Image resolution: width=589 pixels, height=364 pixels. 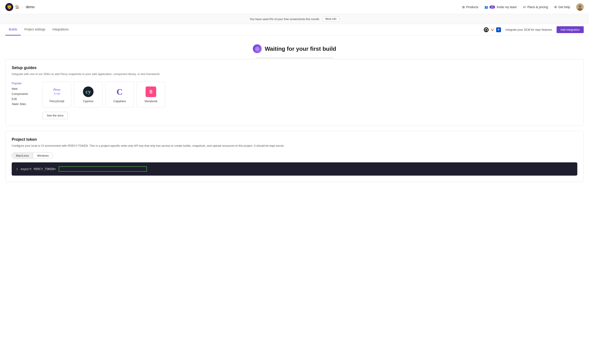 I want to click on invite-label: Invite my team, so click(x=507, y=7).